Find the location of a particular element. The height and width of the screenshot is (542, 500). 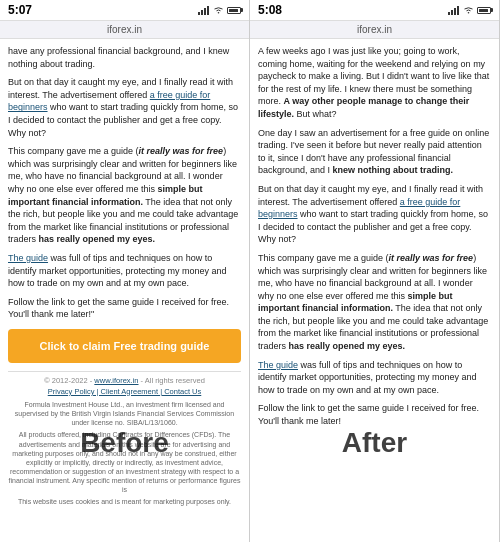

right-status-bar: 5:08 is located at coordinates (374, 10).